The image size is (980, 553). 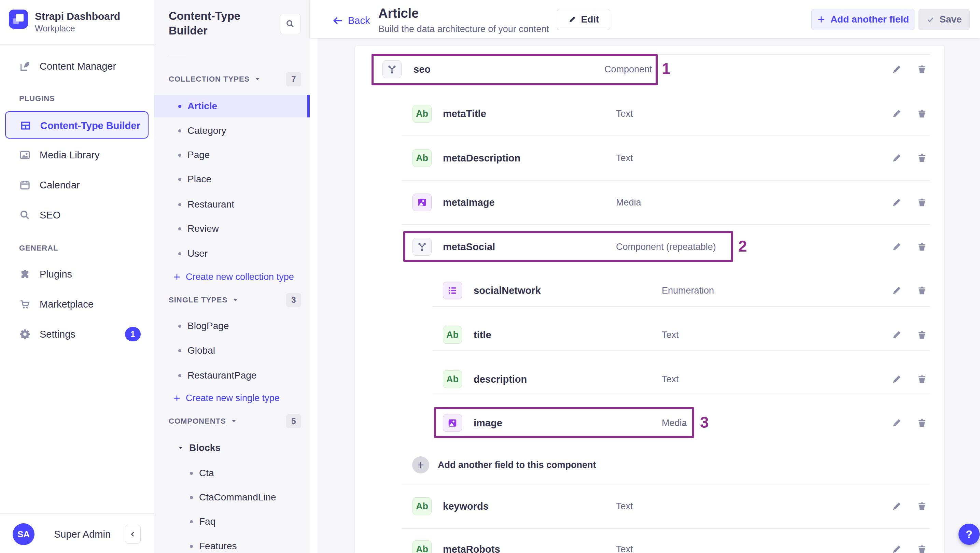 What do you see at coordinates (422, 202) in the screenshot?
I see `media-field-icon` at bounding box center [422, 202].